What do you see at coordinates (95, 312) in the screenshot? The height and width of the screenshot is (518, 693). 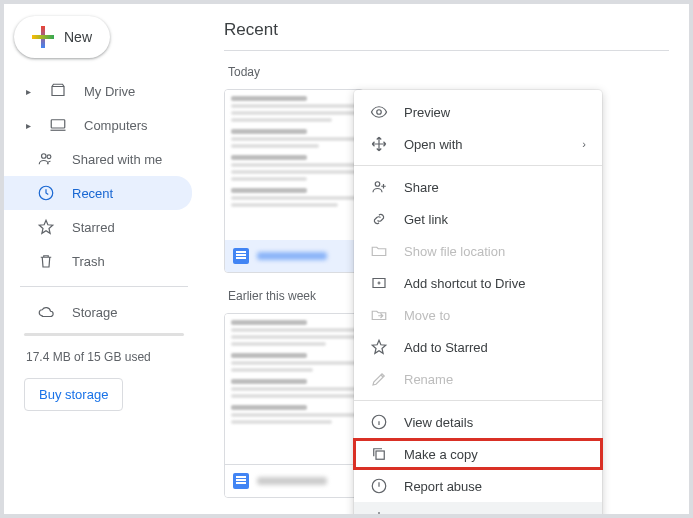 I see `nav-label: Storage` at bounding box center [95, 312].